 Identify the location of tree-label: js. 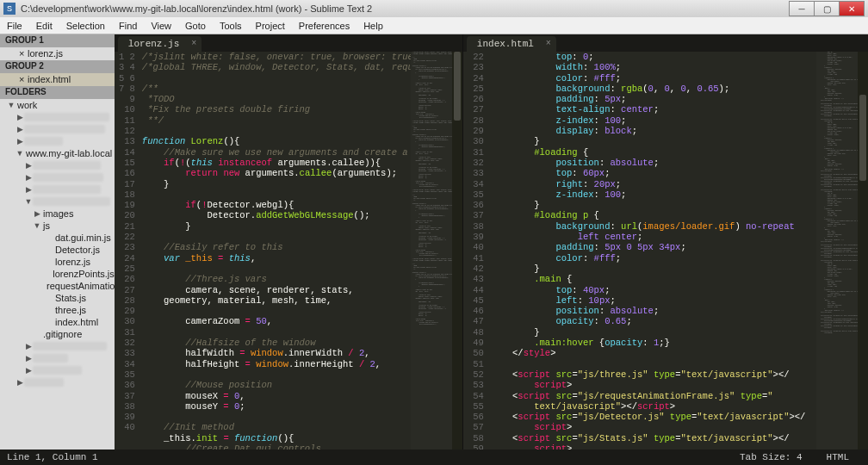
(46, 226).